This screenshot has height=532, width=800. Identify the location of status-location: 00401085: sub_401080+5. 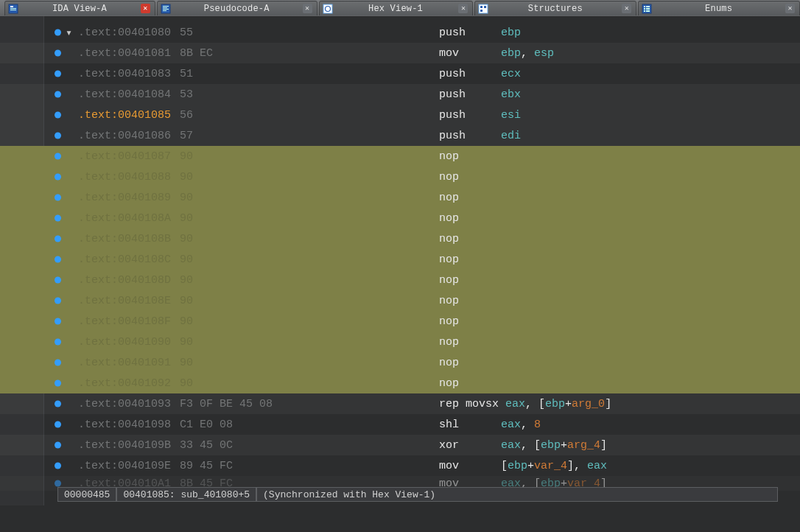
(186, 494).